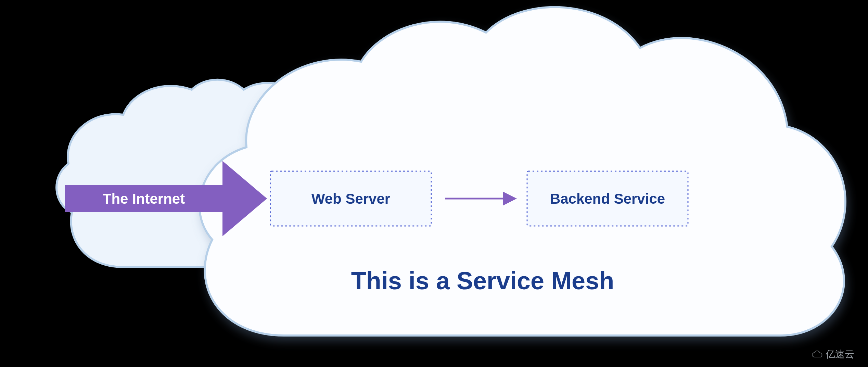  I want to click on watermark-text: 亿速云, so click(840, 354).